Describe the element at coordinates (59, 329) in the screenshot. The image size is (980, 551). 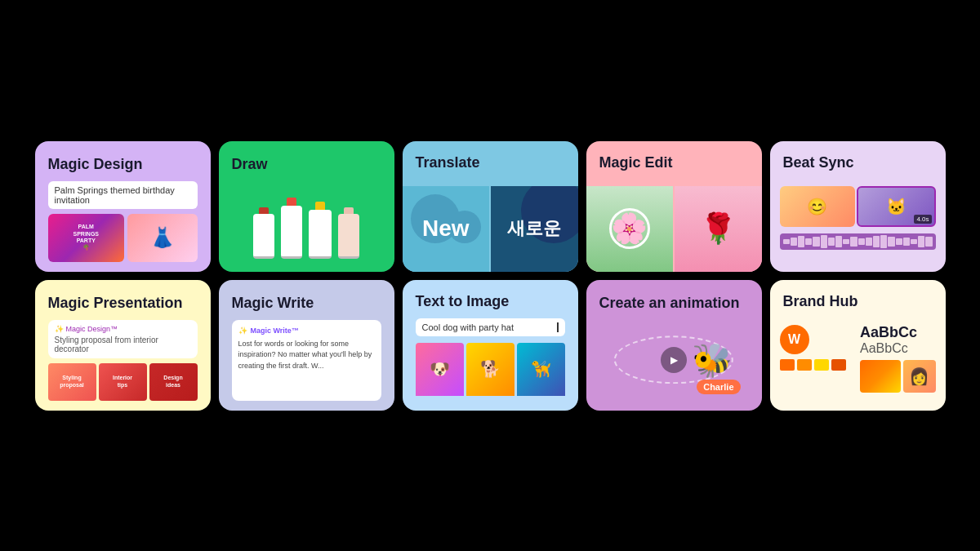
I see `magic-wand-icon: ✨` at that location.